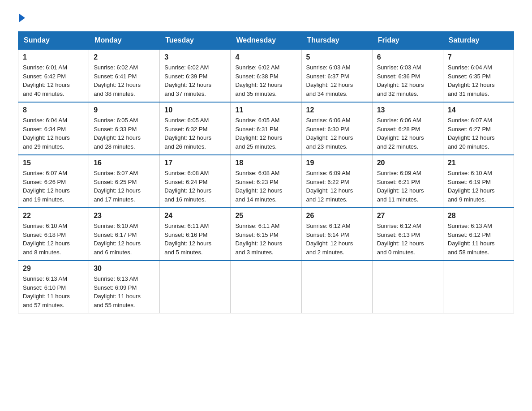  Describe the element at coordinates (124, 269) in the screenshot. I see `day-number: 30` at that location.